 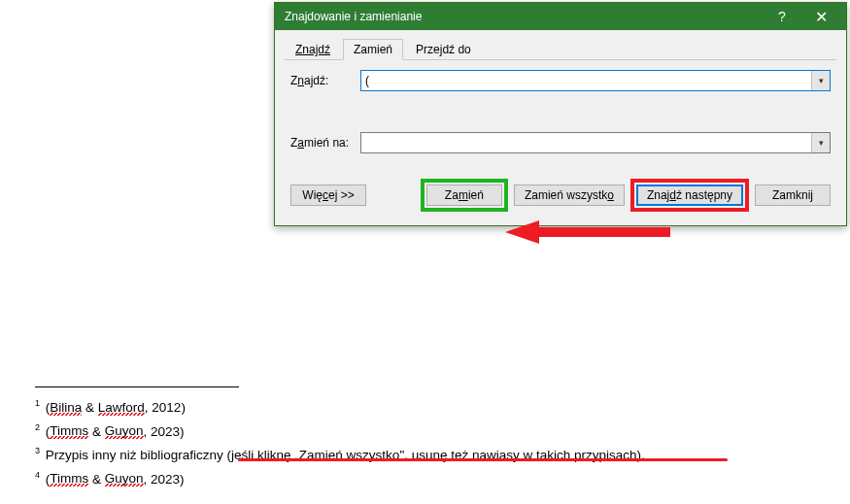 I want to click on replace-all-button: Zamień wszystko, so click(x=569, y=195).